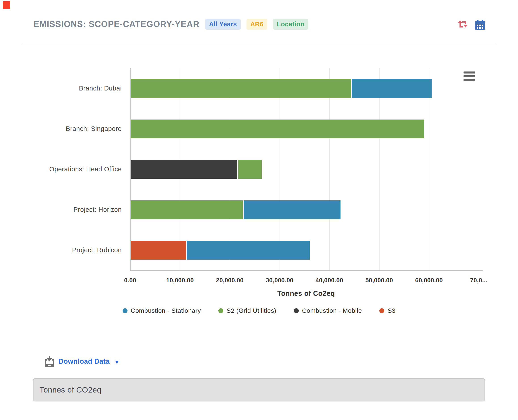 Image resolution: width=518 pixels, height=420 pixels. What do you see at coordinates (180, 281) in the screenshot?
I see `x-tick-label: 10,000.00` at bounding box center [180, 281].